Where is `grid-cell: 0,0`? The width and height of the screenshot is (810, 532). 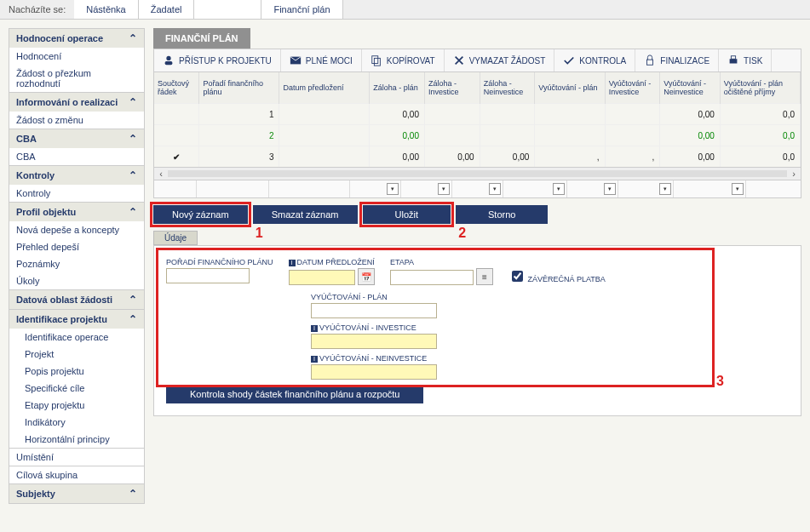
grid-cell: 0,0 is located at coordinates (760, 114).